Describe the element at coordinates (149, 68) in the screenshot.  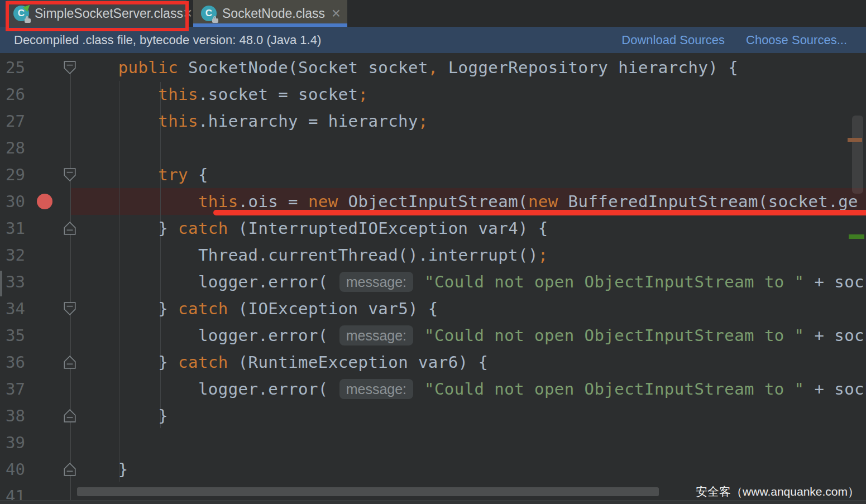
I see `code-keyword: public` at that location.